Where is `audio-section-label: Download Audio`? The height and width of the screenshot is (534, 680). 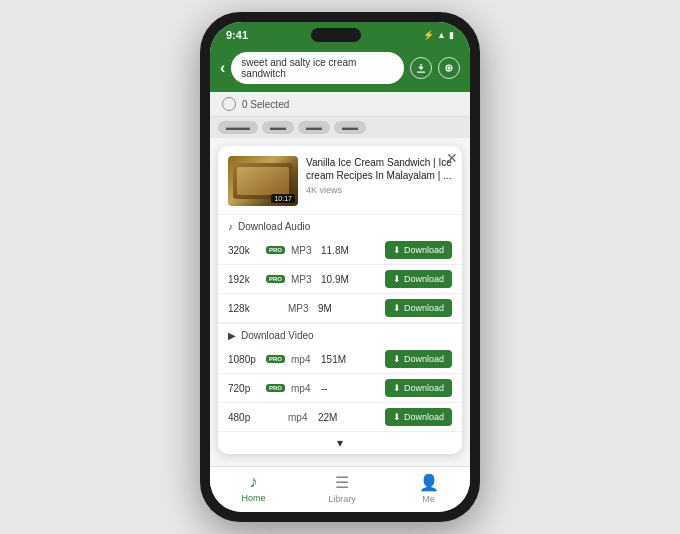
audio-section-label: Download Audio is located at coordinates (274, 226).